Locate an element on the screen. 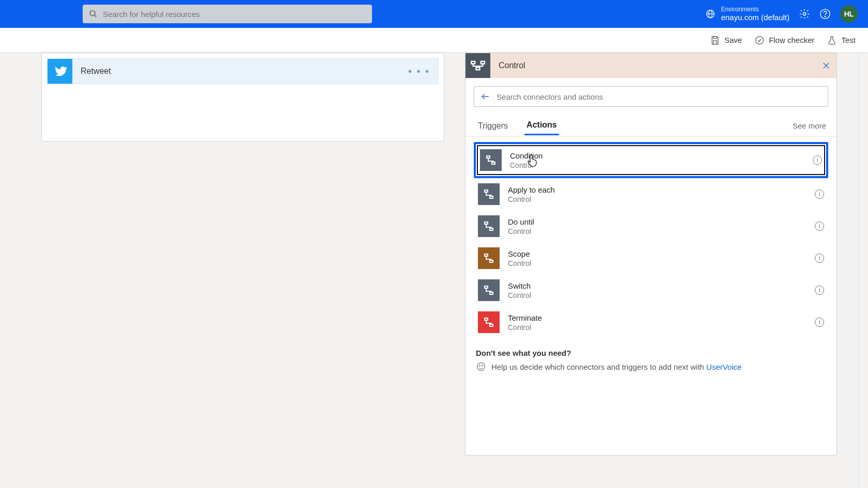 This screenshot has height=488, width=868. retweet-step: Retweet • • • is located at coordinates (243, 71).